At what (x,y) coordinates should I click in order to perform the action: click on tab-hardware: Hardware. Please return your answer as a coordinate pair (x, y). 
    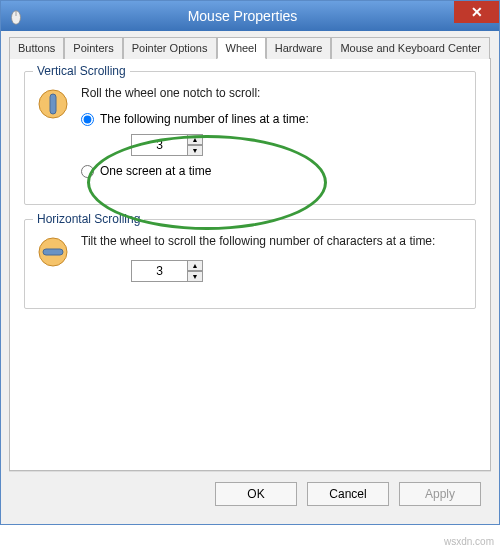
    Looking at the image, I should click on (299, 48).